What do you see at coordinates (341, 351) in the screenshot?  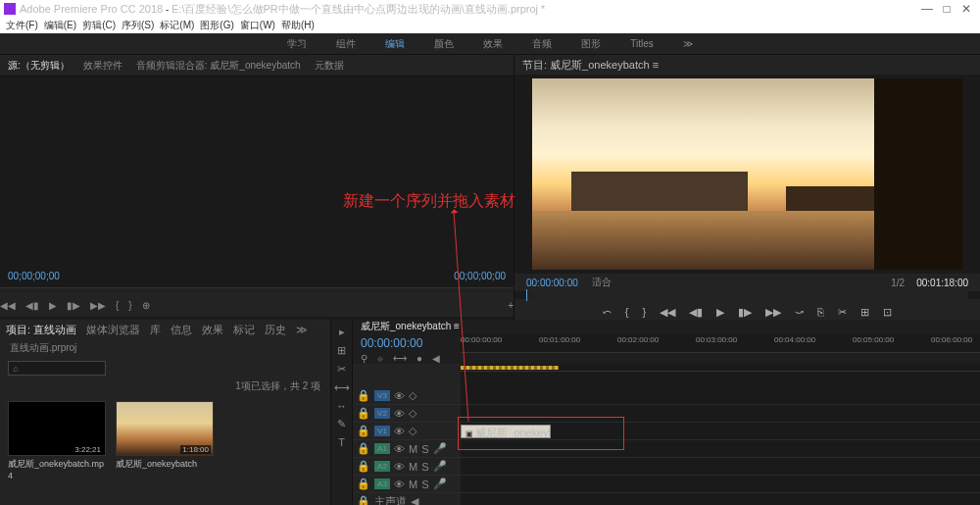 I see `track-select-tool-icon: ⊞` at bounding box center [341, 351].